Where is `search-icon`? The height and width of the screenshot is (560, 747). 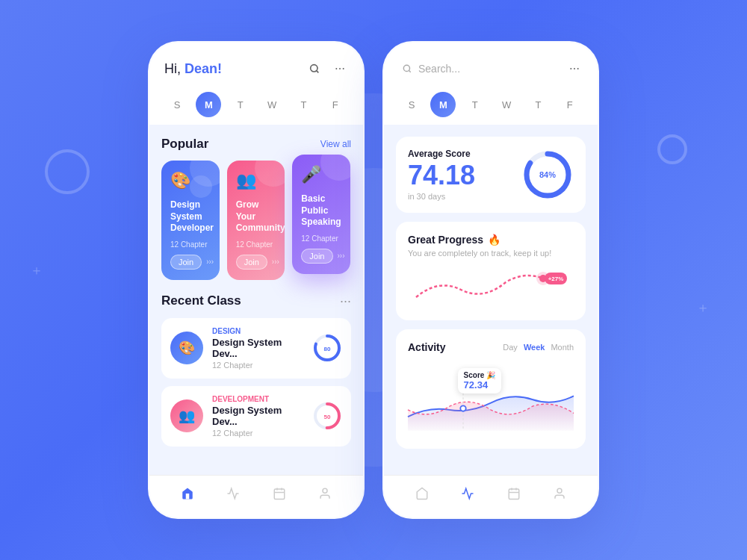 search-icon is located at coordinates (314, 69).